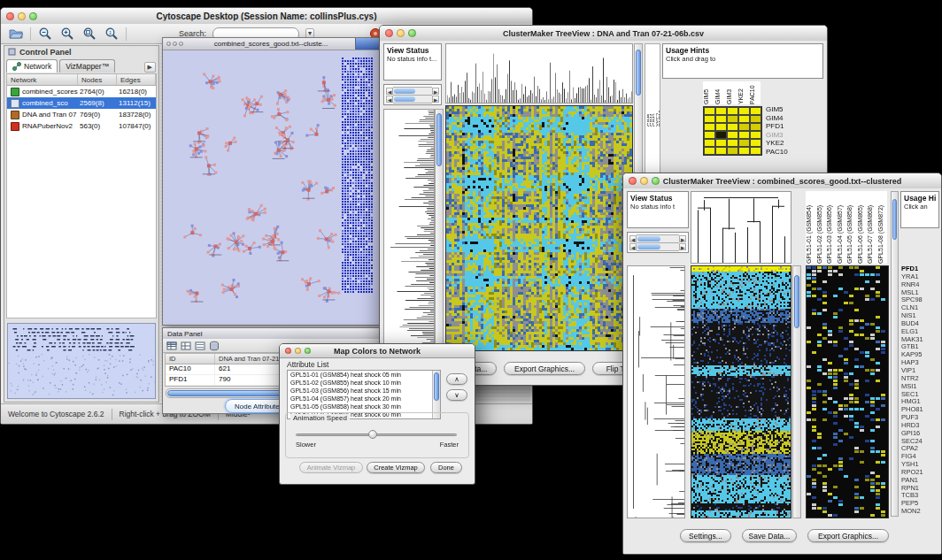  I want to click on gene-label: PUF3, so click(921, 418).